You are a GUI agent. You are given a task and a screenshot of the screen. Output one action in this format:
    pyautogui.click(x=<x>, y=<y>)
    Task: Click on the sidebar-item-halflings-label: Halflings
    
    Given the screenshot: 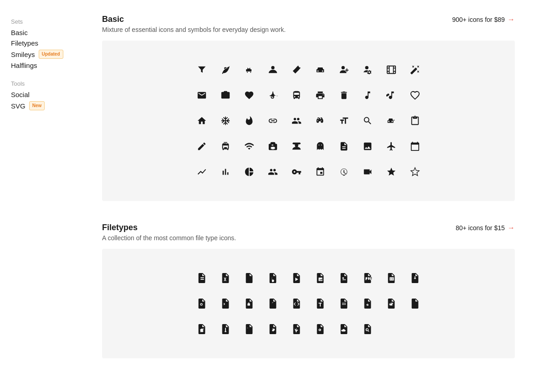 What is the action you would take?
    pyautogui.click(x=24, y=66)
    